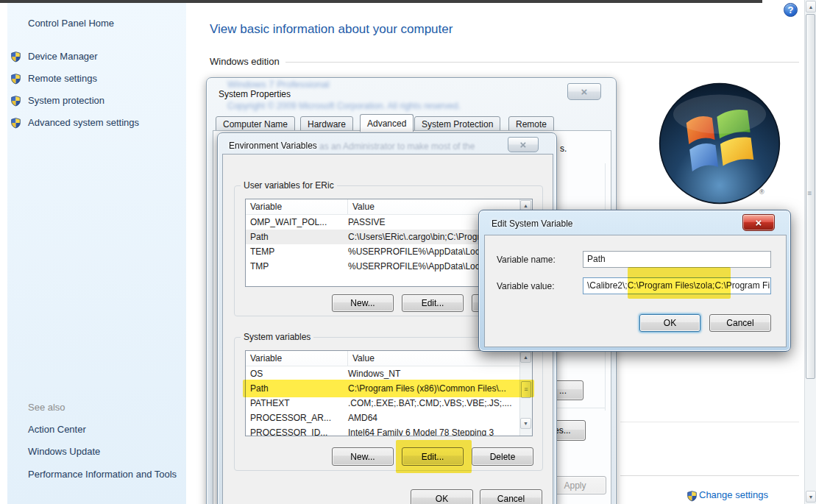 Image resolution: width=816 pixels, height=504 pixels. What do you see at coordinates (634, 281) in the screenshot?
I see `edit-system-variable-dialog: Edit System Variable × Variable name: Pa…` at bounding box center [634, 281].